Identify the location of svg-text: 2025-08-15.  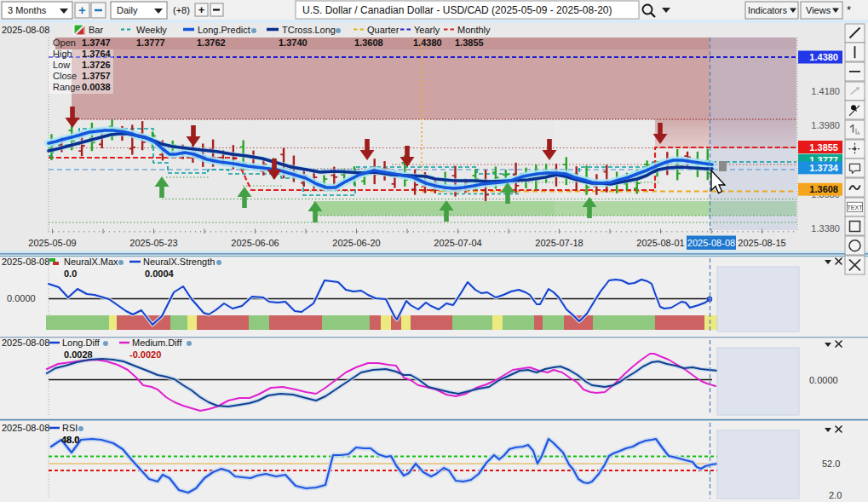
(762, 243).